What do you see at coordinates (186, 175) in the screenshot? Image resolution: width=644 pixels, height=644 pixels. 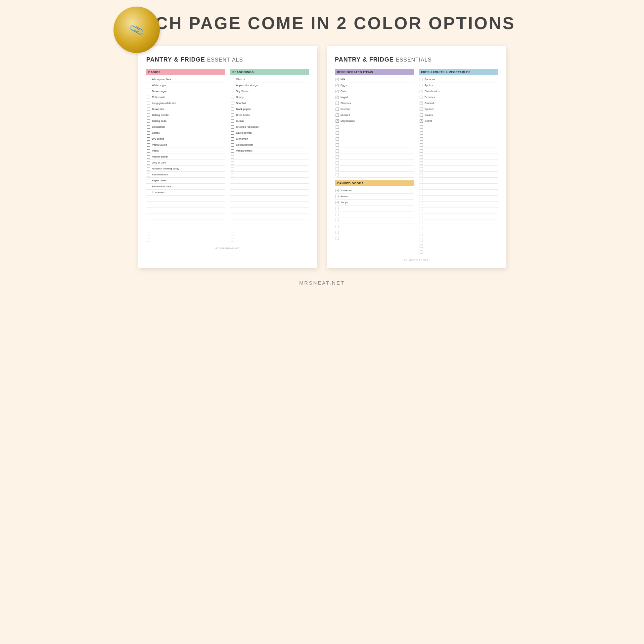 I see `list-item: Aluminum foil` at bounding box center [186, 175].